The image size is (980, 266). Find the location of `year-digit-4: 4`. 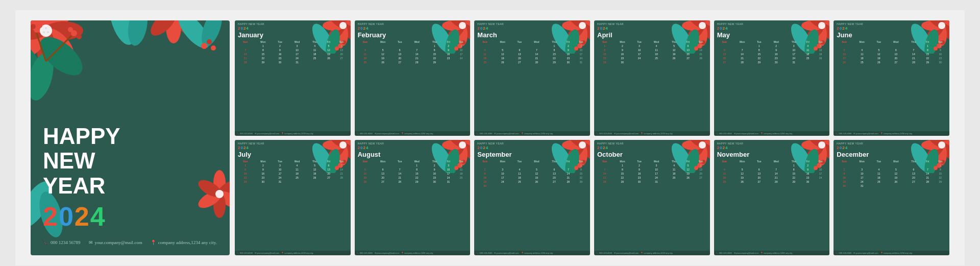

year-digit-4: 4 is located at coordinates (98, 216).